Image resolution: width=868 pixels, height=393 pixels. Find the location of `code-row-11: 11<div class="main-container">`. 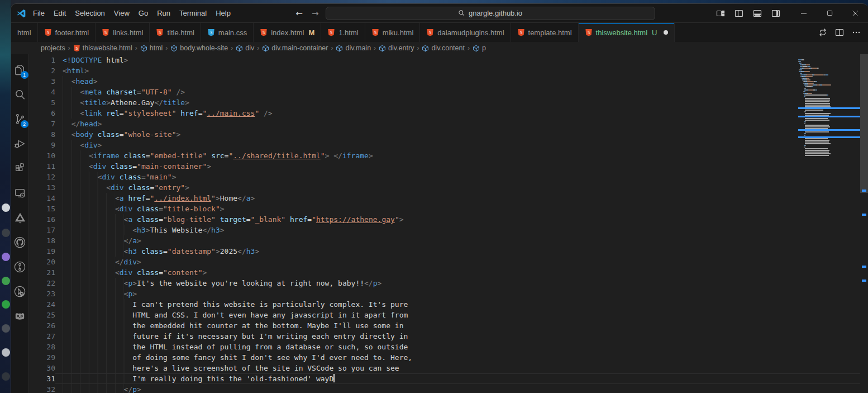

code-row-11: 11<div class="main-container"> is located at coordinates (445, 167).